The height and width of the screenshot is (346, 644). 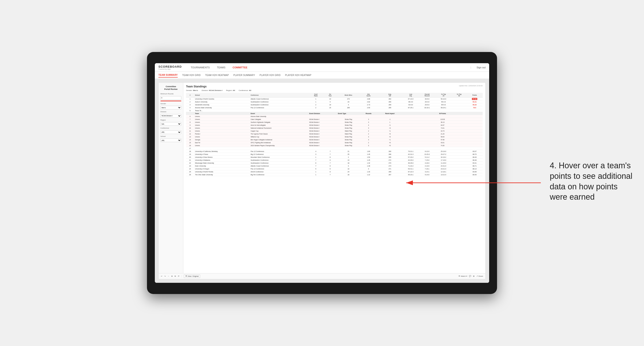 What do you see at coordinates (171, 98) in the screenshot?
I see `filter-min-rounds-input` at bounding box center [171, 98].